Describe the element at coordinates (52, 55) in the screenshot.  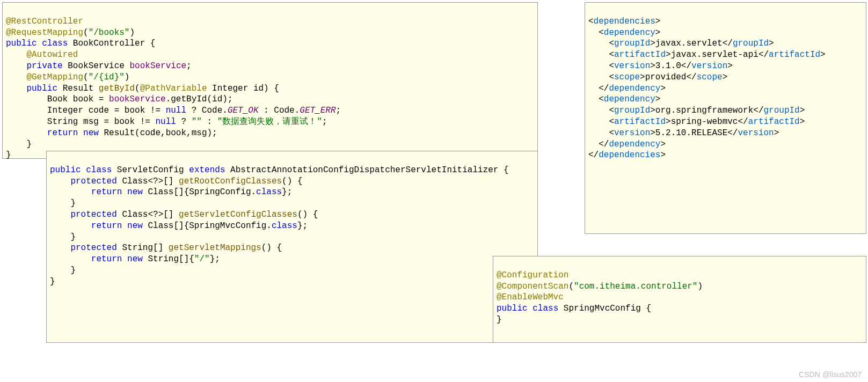
I see `annotation-autowired: @Autowired` at that location.